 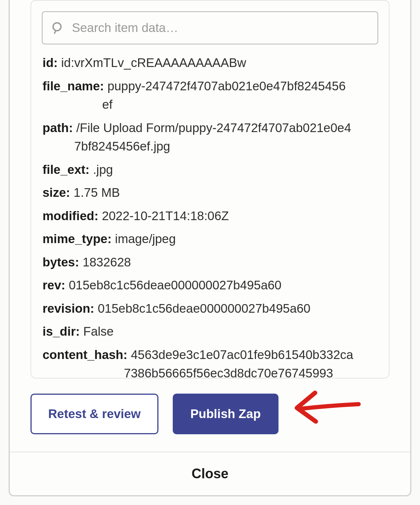 I want to click on field-key: content_hash:, so click(x=85, y=354).